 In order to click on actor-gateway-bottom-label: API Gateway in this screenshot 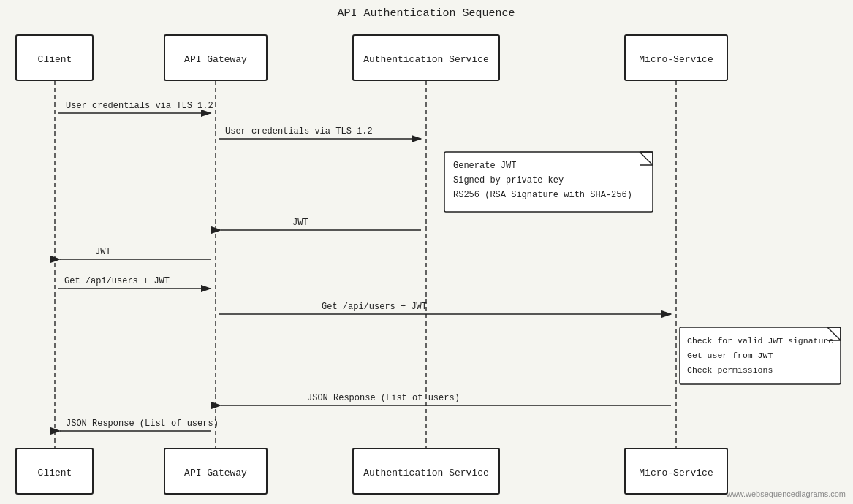, I will do `click(216, 473)`.